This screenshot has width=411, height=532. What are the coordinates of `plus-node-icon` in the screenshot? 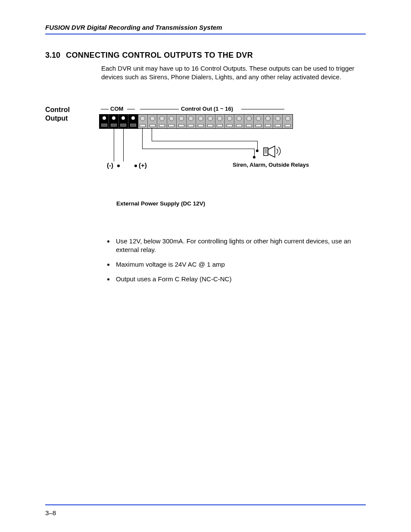 It's located at (136, 166).